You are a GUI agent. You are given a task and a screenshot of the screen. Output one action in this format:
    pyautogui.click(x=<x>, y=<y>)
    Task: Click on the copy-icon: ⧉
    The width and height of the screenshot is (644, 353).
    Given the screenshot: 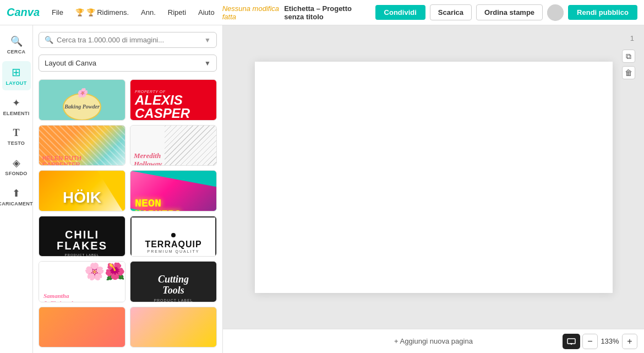 What is the action you would take?
    pyautogui.click(x=629, y=56)
    